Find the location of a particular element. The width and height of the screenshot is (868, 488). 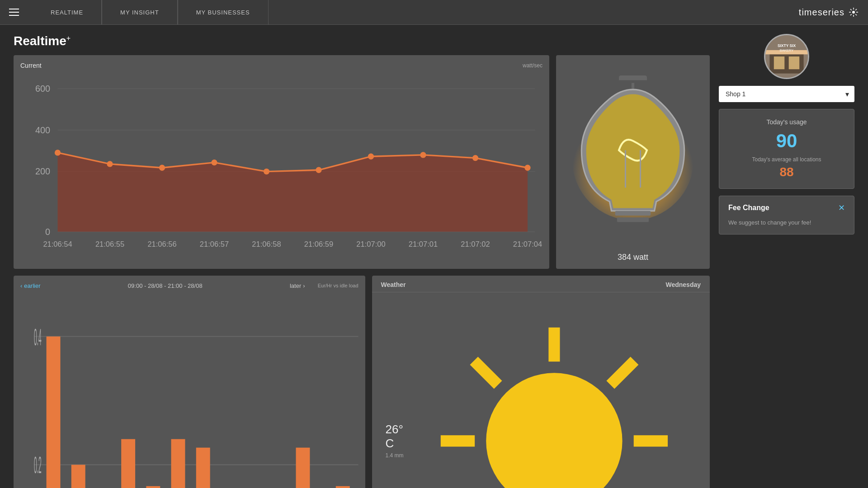

svg-text: 21:06:58 is located at coordinates (266, 244).